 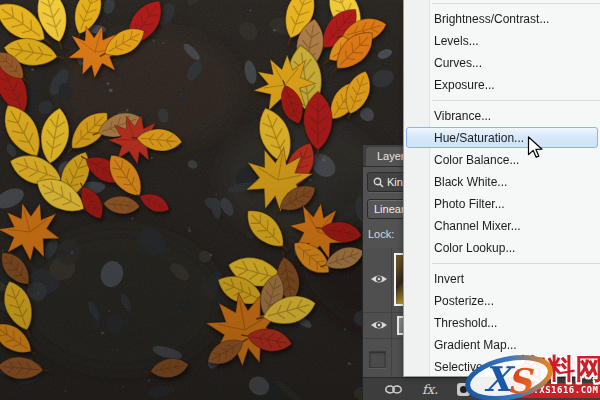 I want to click on mouse-cursor-icon, so click(x=536, y=148).